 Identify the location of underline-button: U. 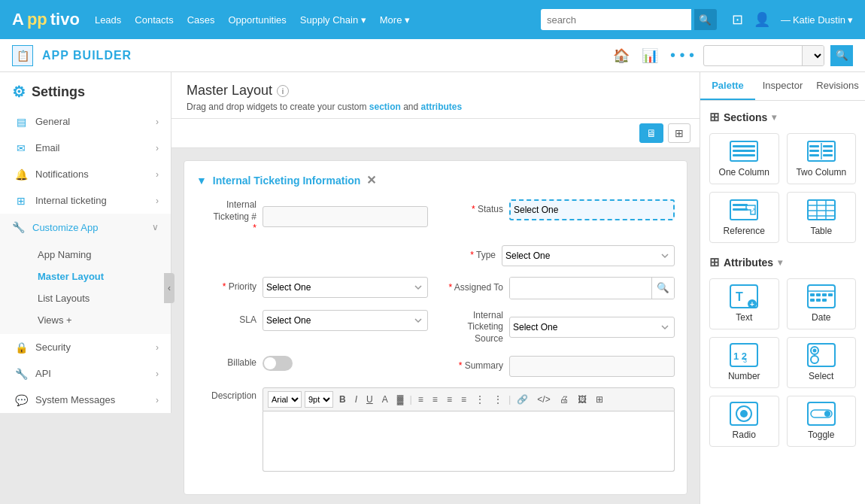
(370, 399).